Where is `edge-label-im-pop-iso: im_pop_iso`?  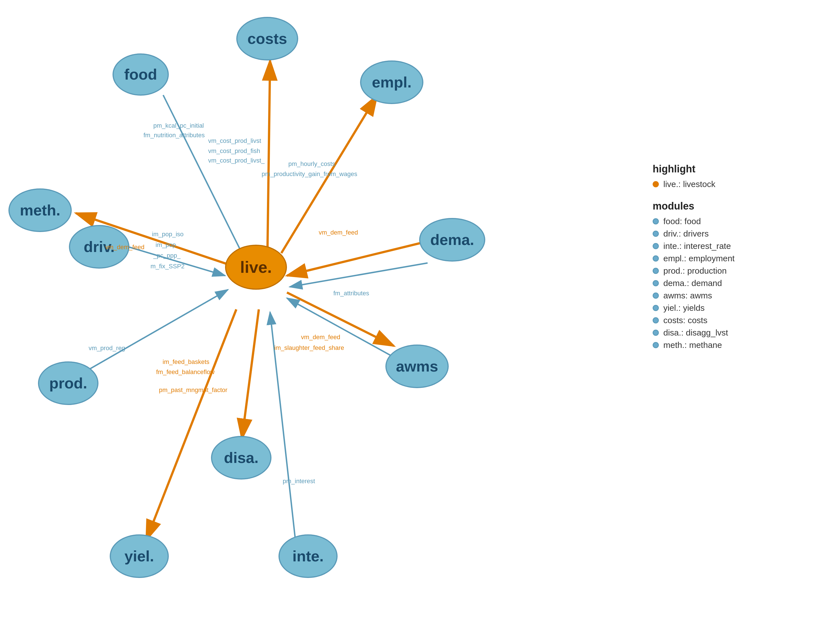
edge-label-im-pop-iso: im_pop_iso is located at coordinates (168, 234).